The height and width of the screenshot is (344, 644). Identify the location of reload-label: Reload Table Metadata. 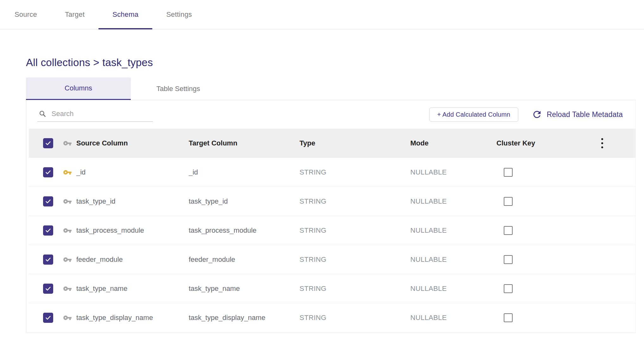
(585, 114).